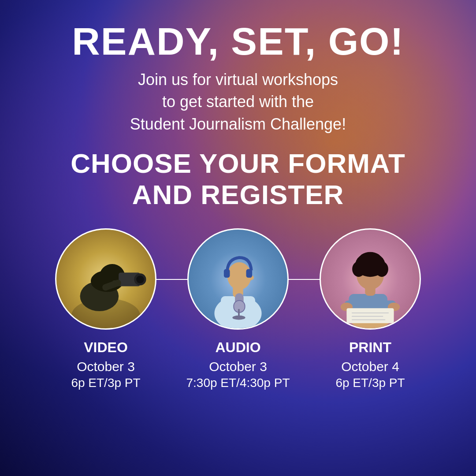 The image size is (476, 476). Describe the element at coordinates (238, 309) in the screenshot. I see `format-item-audio: AUDIO October 3 7:30p ET/4:30p PT` at that location.